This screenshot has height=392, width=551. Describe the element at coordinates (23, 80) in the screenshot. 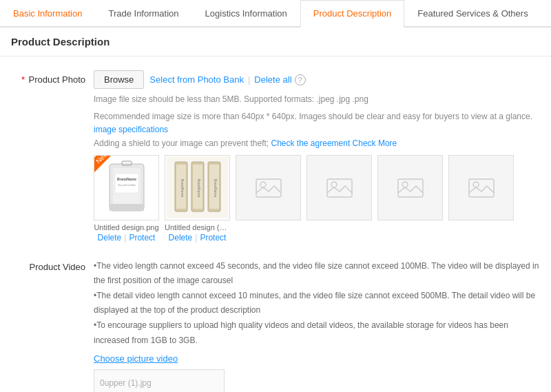

I see `required-star: *` at that location.